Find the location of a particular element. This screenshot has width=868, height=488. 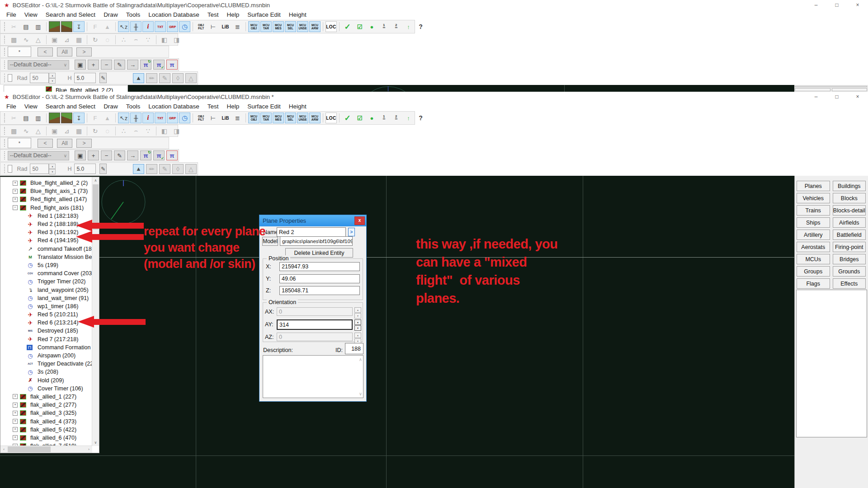

message-check-icon: ☑ is located at coordinates (360, 118).